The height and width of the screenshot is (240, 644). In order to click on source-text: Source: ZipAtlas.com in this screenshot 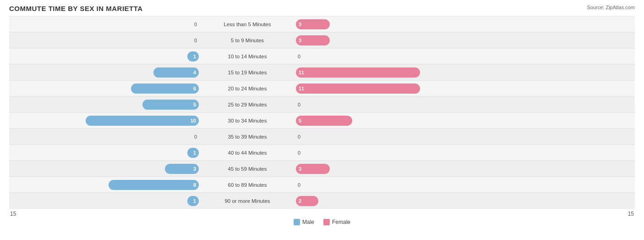, I will do `click(611, 7)`.